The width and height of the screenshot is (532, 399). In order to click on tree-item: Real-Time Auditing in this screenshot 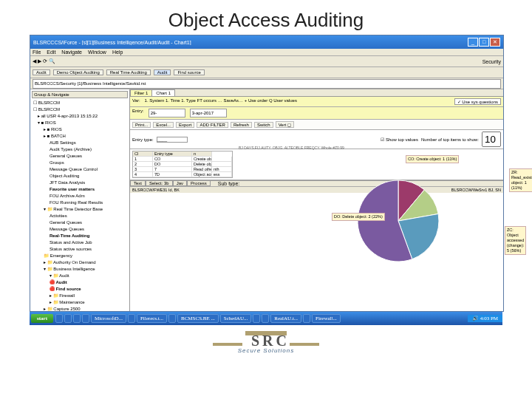, I will do `click(80, 236)`.